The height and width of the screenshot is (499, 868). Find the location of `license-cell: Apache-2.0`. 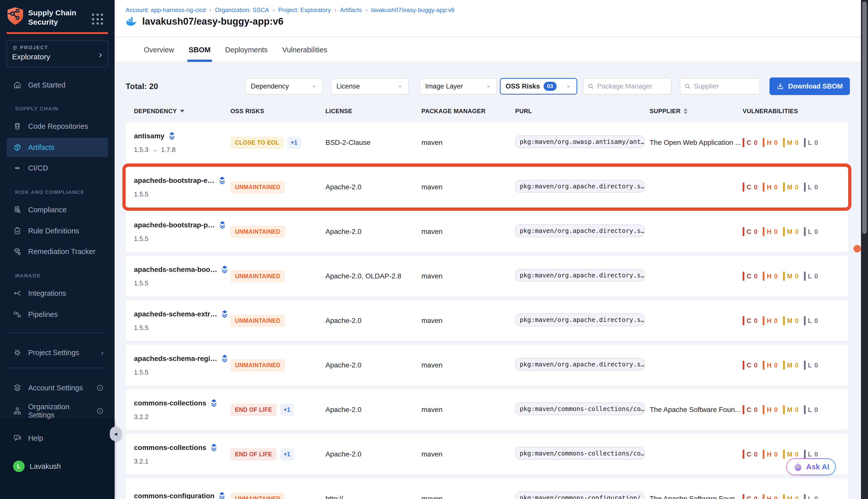

license-cell: Apache-2.0 is located at coordinates (373, 187).